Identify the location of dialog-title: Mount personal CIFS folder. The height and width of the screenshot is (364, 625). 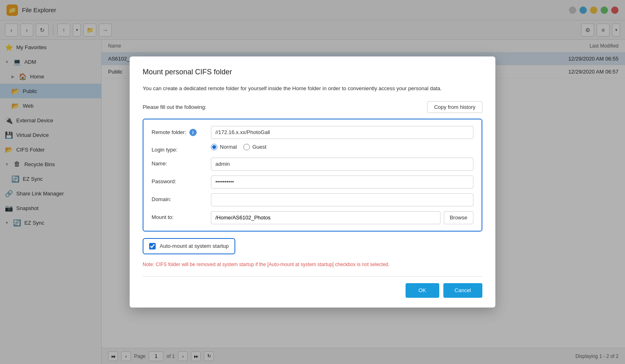
(312, 72).